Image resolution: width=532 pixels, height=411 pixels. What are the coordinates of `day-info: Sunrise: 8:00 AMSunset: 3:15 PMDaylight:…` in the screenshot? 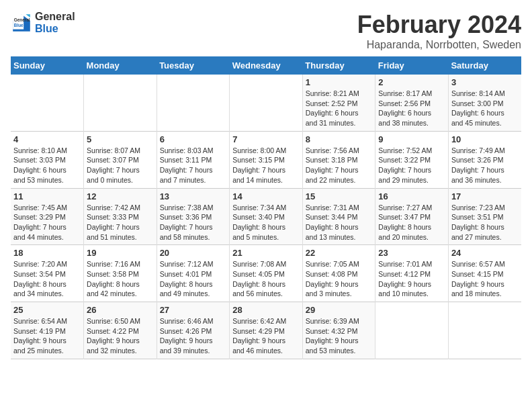 It's located at (266, 165).